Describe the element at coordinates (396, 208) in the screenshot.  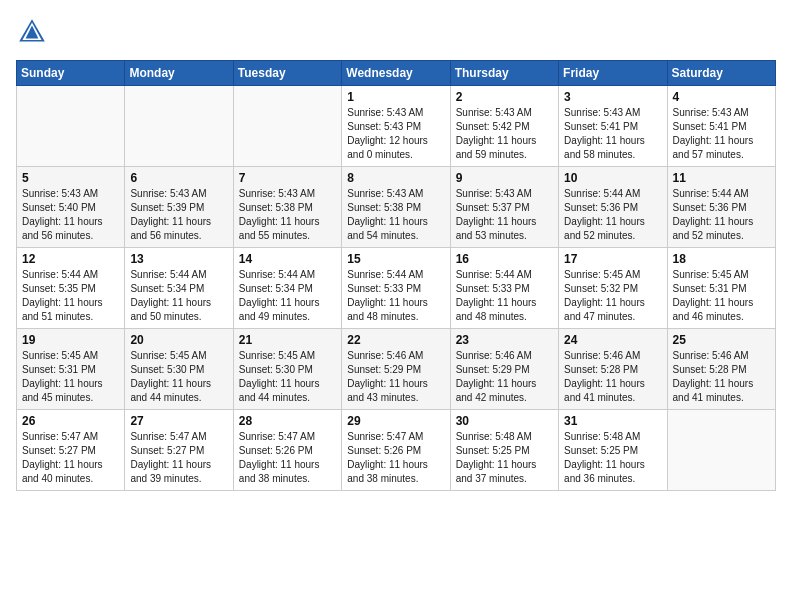
I see `calendar-cell: 8Sunrise: 5:43 AM Sunset: 5:38 PM Daylig…` at that location.